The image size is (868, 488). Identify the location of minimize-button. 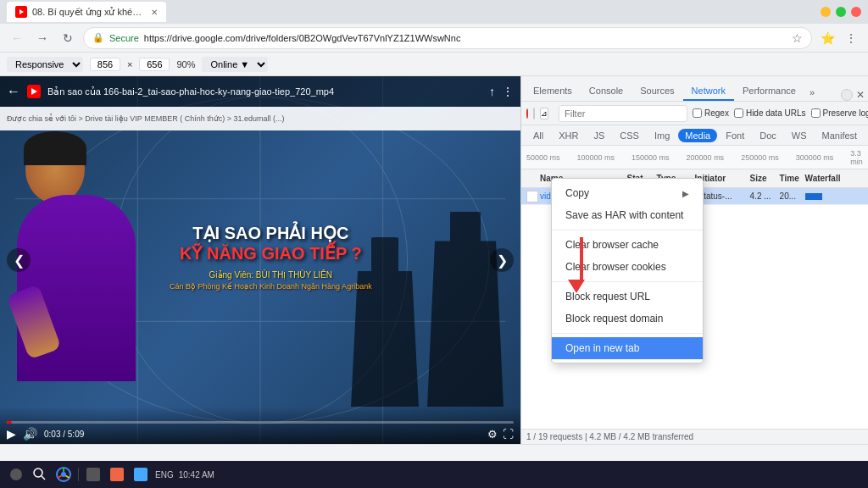
(826, 12).